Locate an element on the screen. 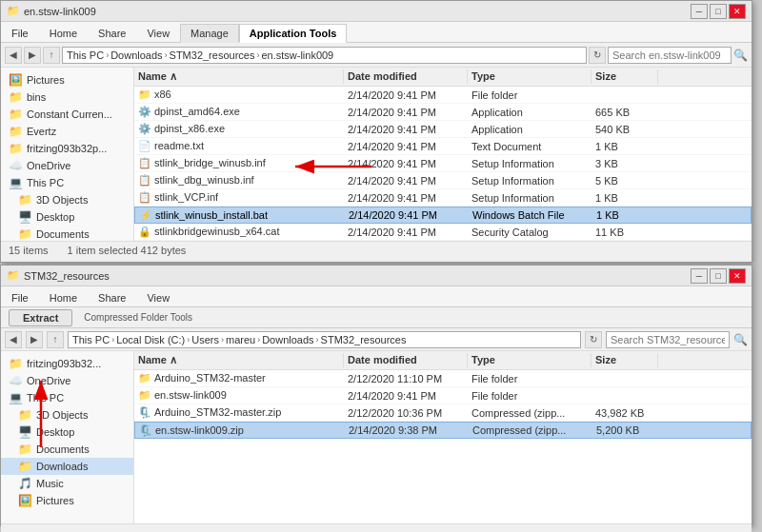 The height and width of the screenshot is (532, 762). tab-application-tools-top: Application Tools is located at coordinates (293, 33).